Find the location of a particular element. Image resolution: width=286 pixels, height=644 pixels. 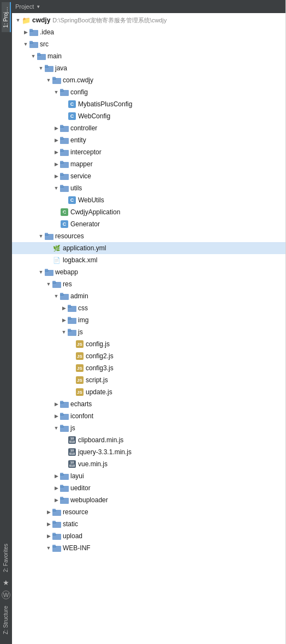

tree-item-label: main is located at coordinates (55, 56).